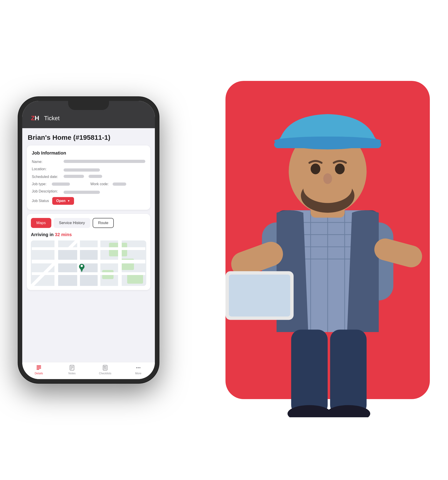 The image size is (448, 480). Describe the element at coordinates (103, 223) in the screenshot. I see `route-tab-button: Route` at that location.